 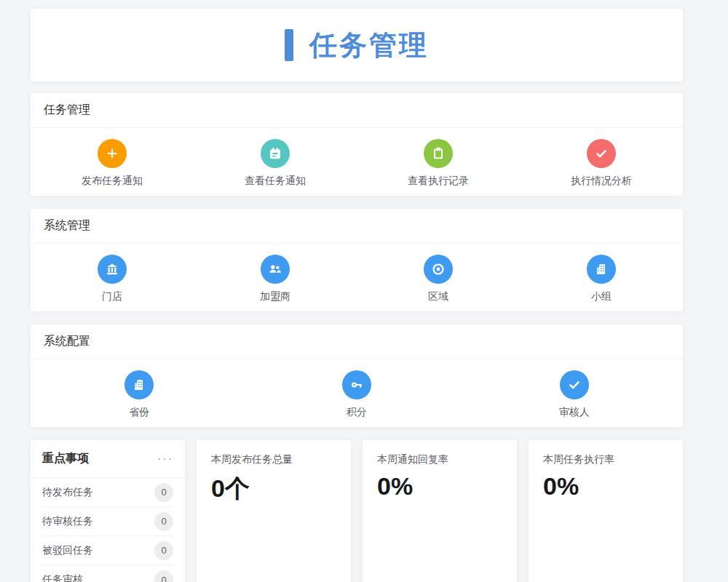 What do you see at coordinates (275, 181) in the screenshot?
I see `action-label: 查看任务通知` at bounding box center [275, 181].